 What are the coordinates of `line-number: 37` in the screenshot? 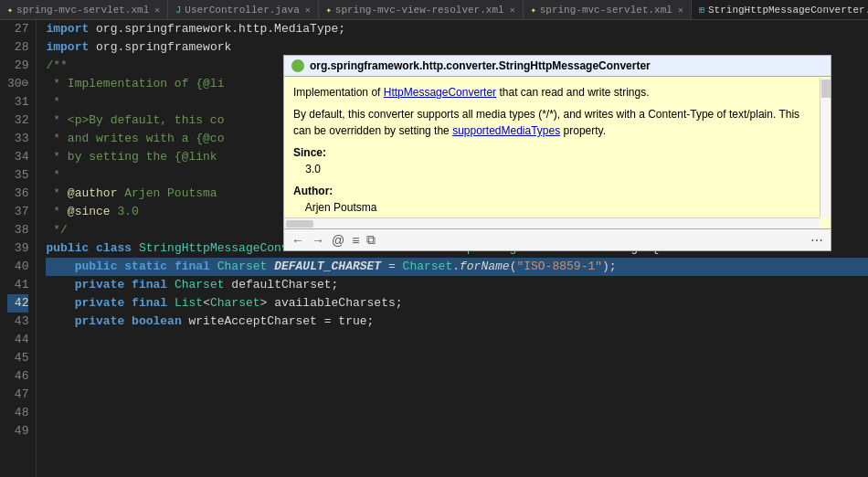 It's located at (18, 212).